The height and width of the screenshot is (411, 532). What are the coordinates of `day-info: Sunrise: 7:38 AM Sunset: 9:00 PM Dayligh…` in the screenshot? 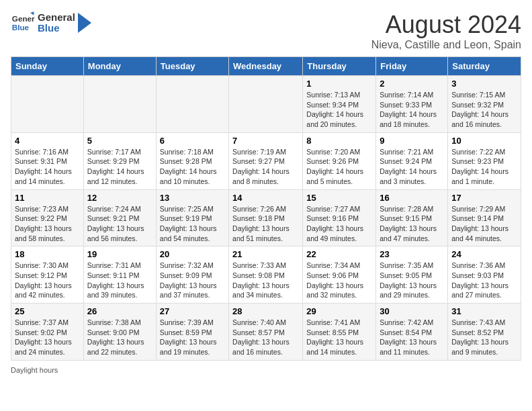 It's located at (120, 337).